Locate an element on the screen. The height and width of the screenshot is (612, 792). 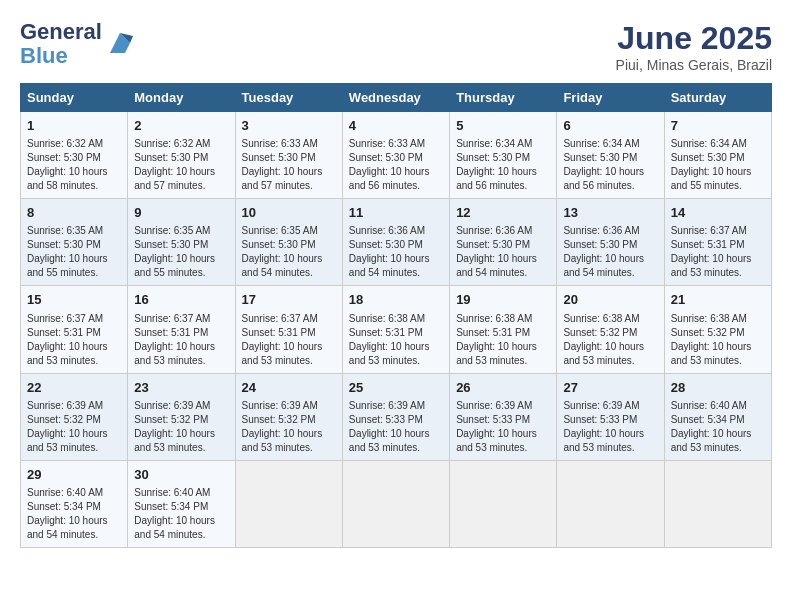
calendar-cell: 7Sunrise: 6:34 AMSunset: 5:30 PMDaylight… is located at coordinates (718, 156).